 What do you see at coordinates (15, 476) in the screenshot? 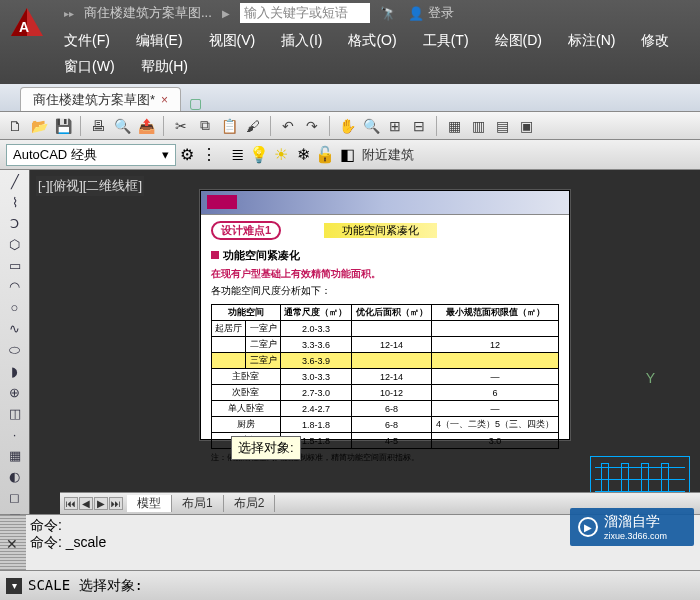
I see `gradient-icon: ◐` at bounding box center [15, 476].